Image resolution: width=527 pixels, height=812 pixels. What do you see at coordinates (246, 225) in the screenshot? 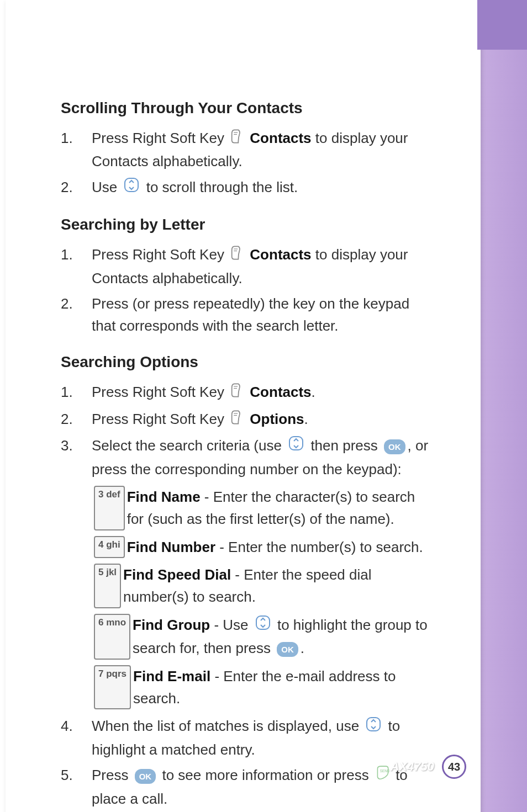
I see `heading-by-letter: Searching by Letter` at bounding box center [246, 225].